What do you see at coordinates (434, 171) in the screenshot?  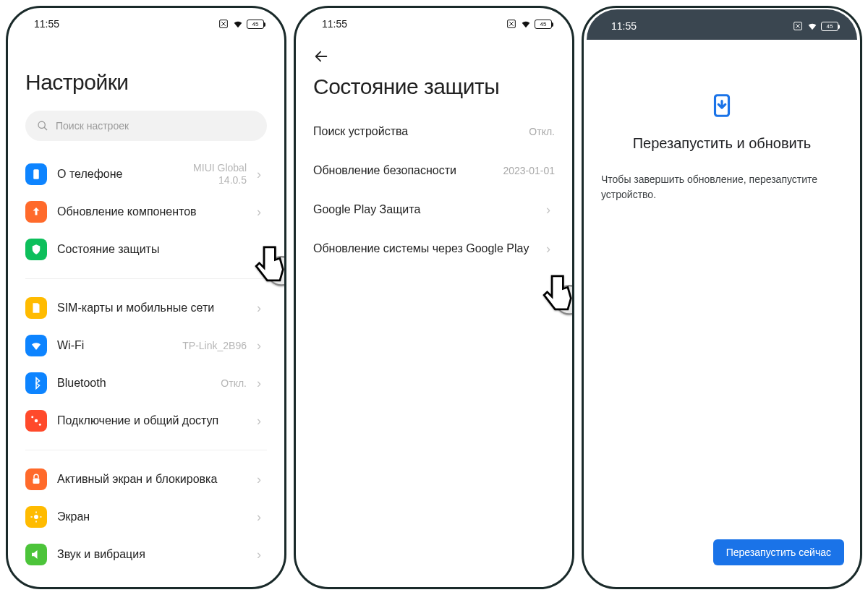 I see `row-security-update: Обновление безопасности 2023-01-01` at bounding box center [434, 171].